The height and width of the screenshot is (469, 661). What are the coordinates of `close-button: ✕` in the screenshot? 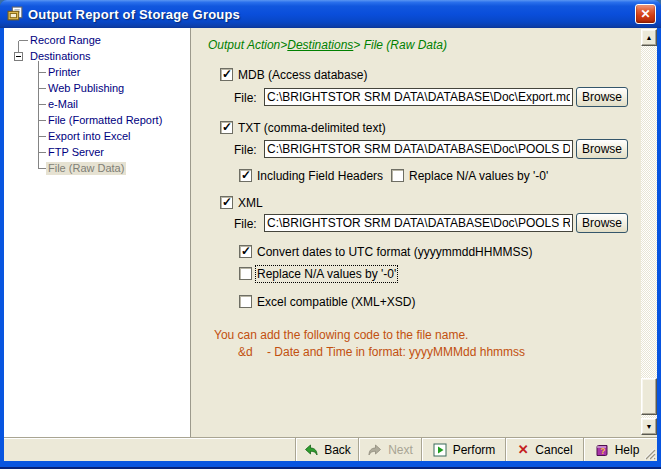 It's located at (646, 14).